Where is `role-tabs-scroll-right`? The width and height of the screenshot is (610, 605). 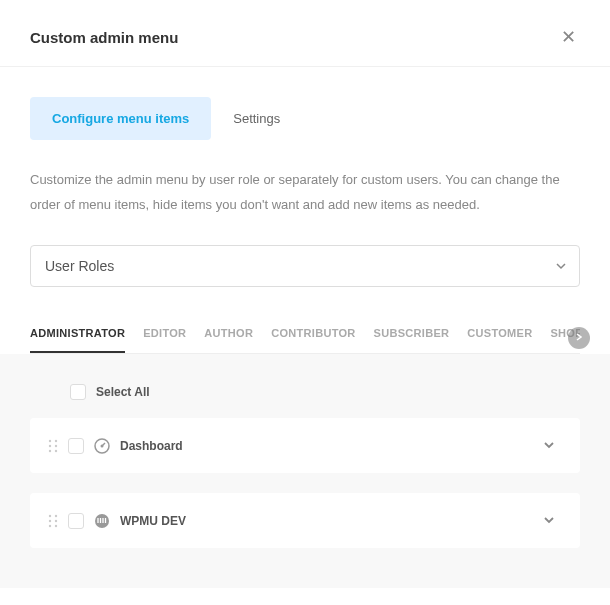
role-tabs-scroll-right is located at coordinates (579, 338).